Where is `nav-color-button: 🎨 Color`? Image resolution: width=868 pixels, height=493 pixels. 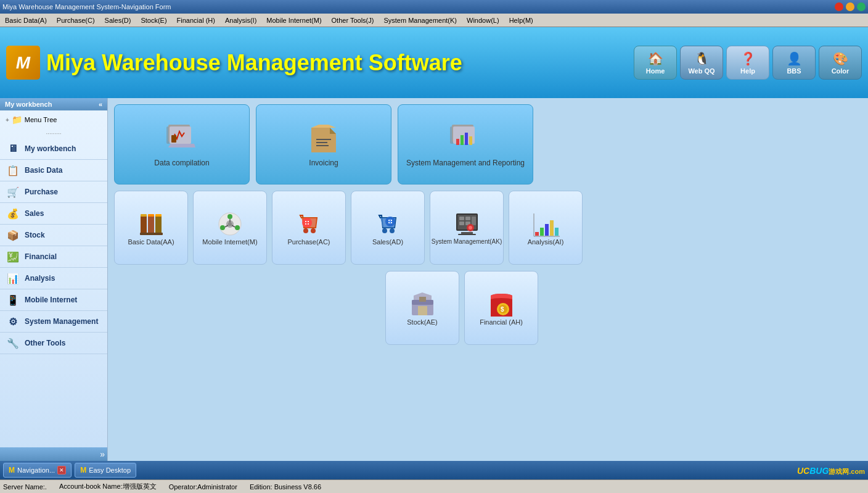 nav-color-button: 🎨 Color is located at coordinates (840, 63).